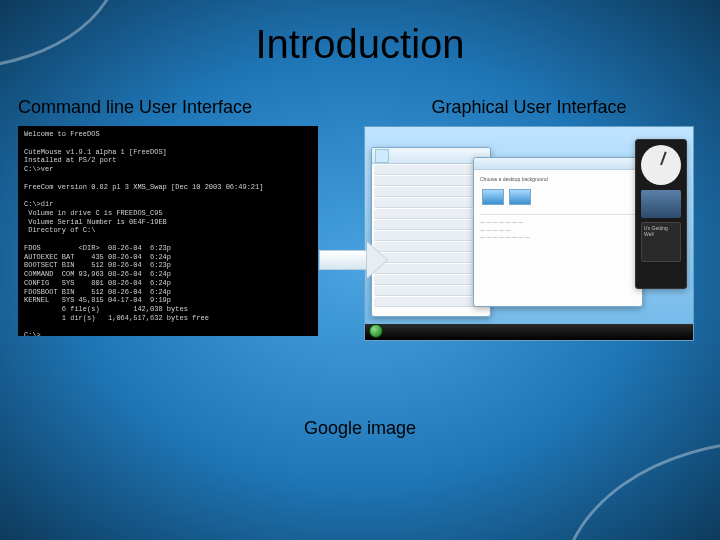 The image size is (720, 540). What do you see at coordinates (661, 242) in the screenshot?
I see `feed-gadget: It's Getting Well` at bounding box center [661, 242].